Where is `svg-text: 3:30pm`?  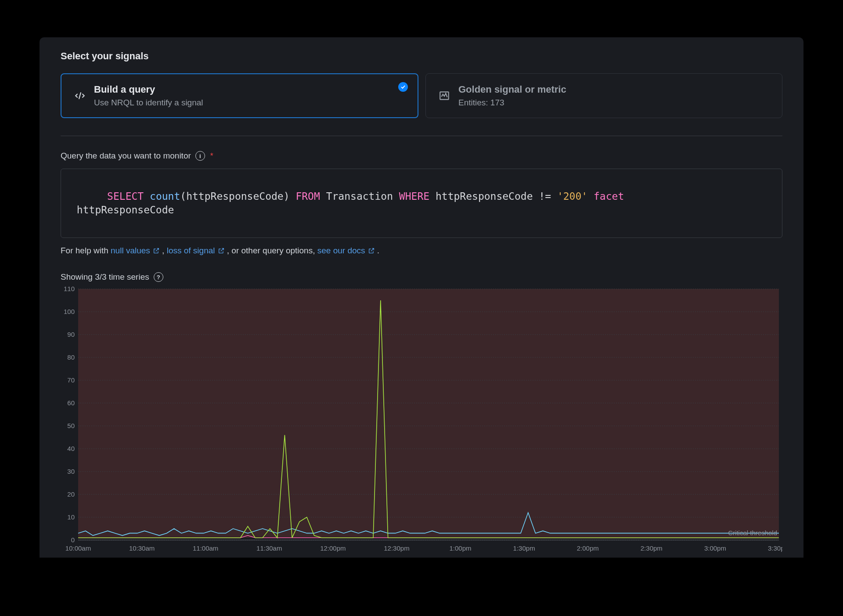 svg-text: 3:30pm is located at coordinates (775, 548).